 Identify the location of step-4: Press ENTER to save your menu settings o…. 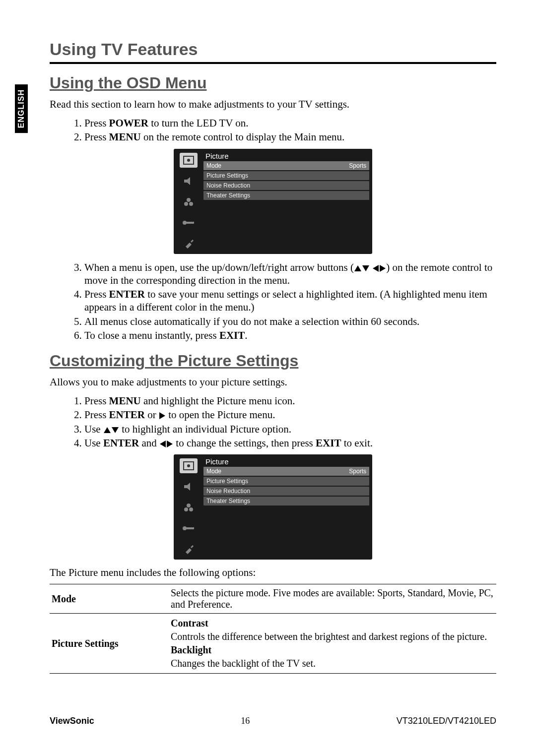
(290, 301).